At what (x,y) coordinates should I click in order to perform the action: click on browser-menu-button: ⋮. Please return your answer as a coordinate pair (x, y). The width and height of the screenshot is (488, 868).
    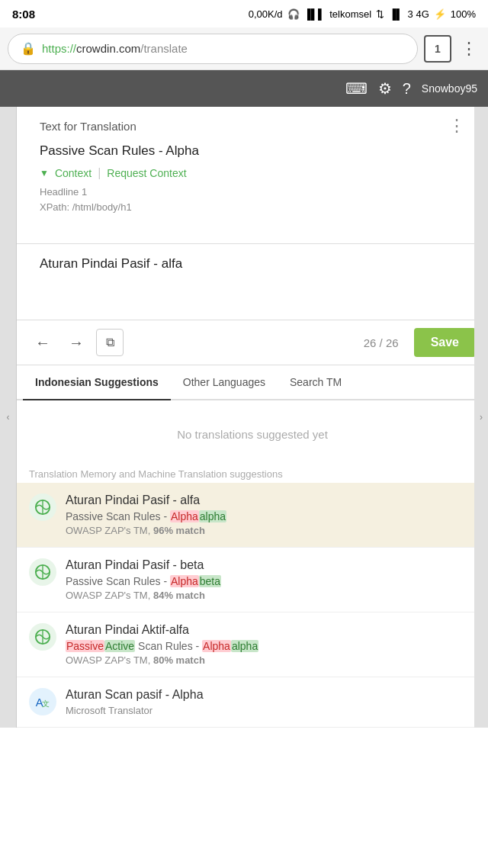
    Looking at the image, I should click on (469, 49).